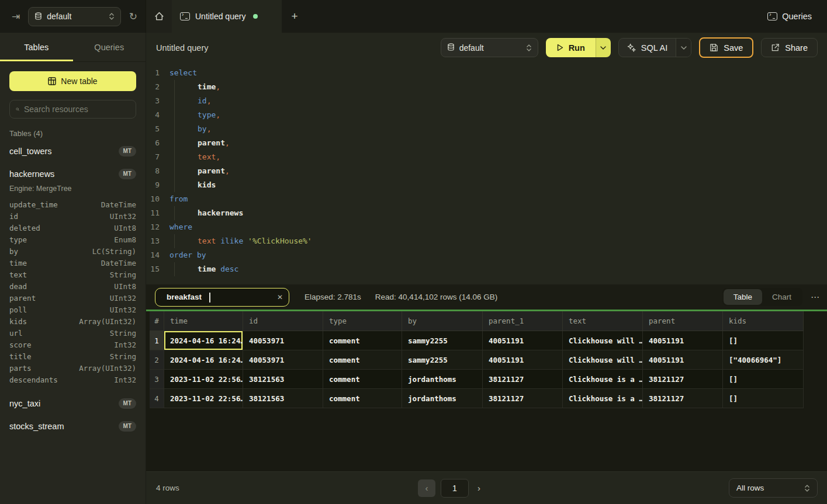 Image resolution: width=827 pixels, height=504 pixels. Describe the element at coordinates (486, 185) in the screenshot. I see `editor-line: 9kids` at that location.